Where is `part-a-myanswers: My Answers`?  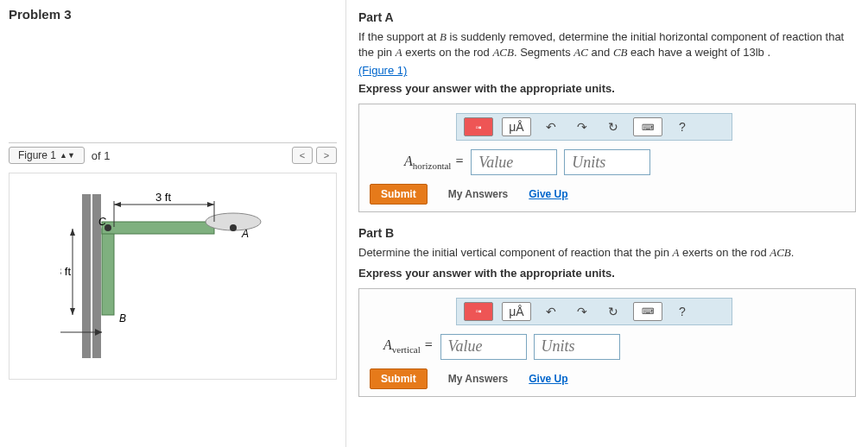
part-a-myanswers: My Answers is located at coordinates (478, 194).